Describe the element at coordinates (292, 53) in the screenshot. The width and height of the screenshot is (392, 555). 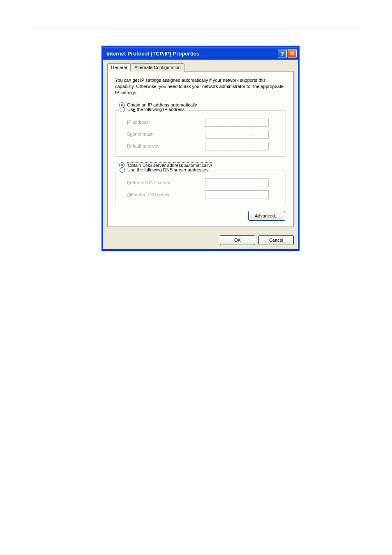
I see `close-button` at that location.